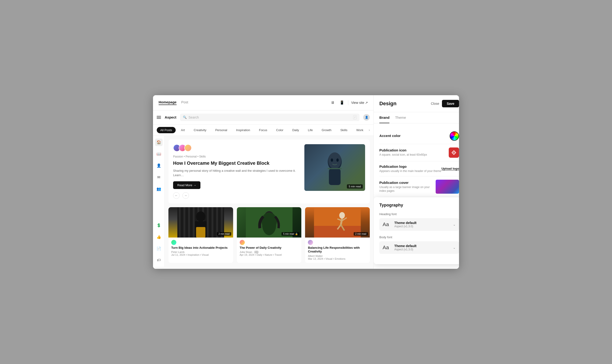 This screenshot has width=612, height=364. I want to click on heading-font-selector: Aa Theme default Aspect (v1.3.0) ⌄, so click(419, 224).